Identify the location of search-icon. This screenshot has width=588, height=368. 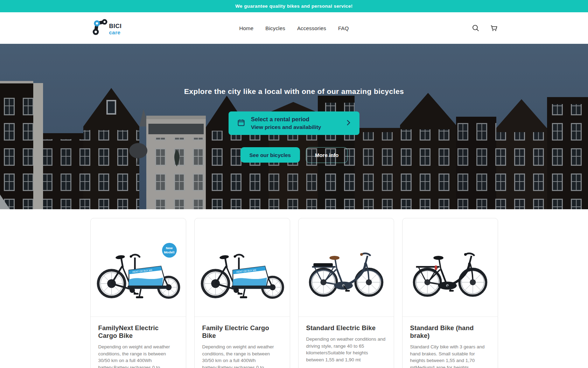
(476, 28).